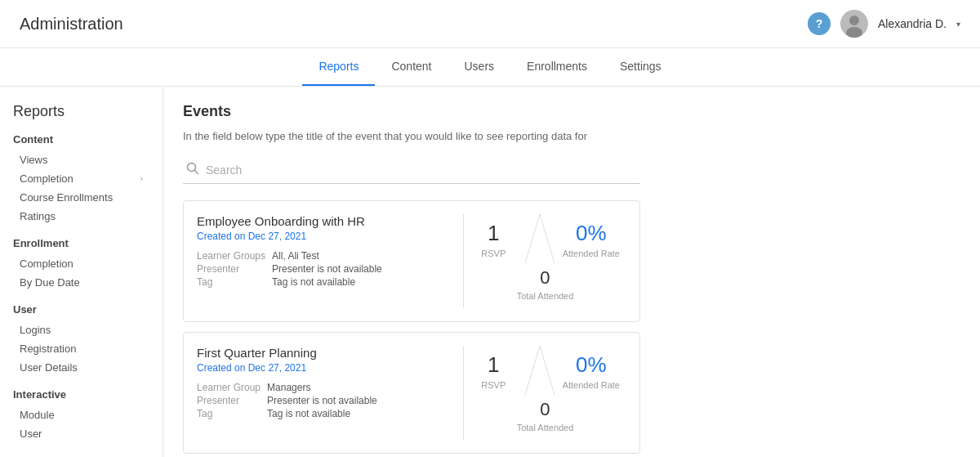 The width and height of the screenshot is (980, 457). Describe the element at coordinates (572, 111) in the screenshot. I see `page-title: Events` at that location.